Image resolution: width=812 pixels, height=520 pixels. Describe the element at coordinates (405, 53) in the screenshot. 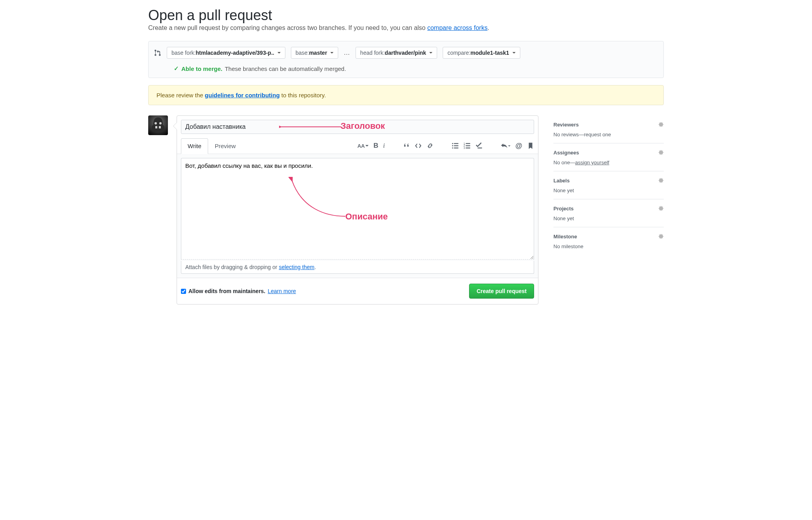

I see `head-fork-value: darthvader/pink` at that location.